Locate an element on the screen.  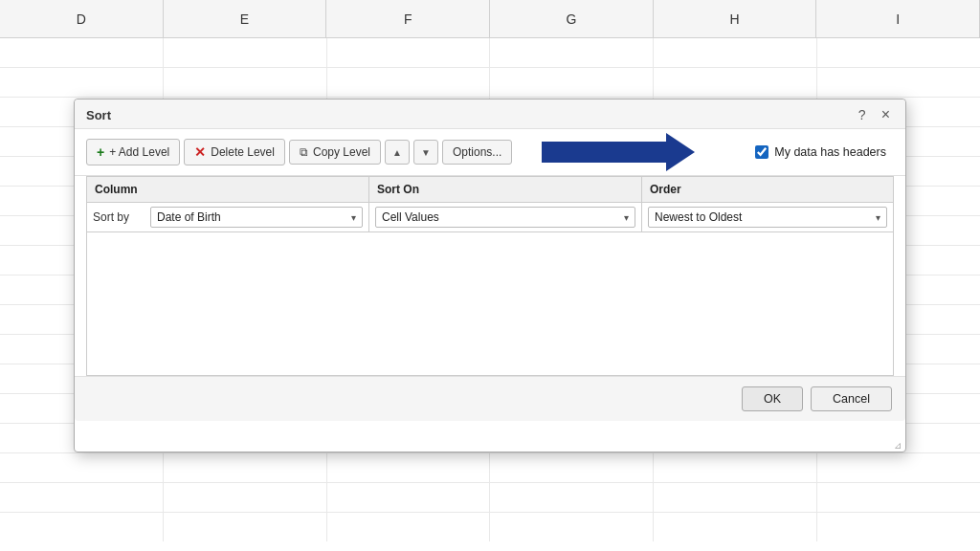
order-select-chevron: ▾ is located at coordinates (879, 218).